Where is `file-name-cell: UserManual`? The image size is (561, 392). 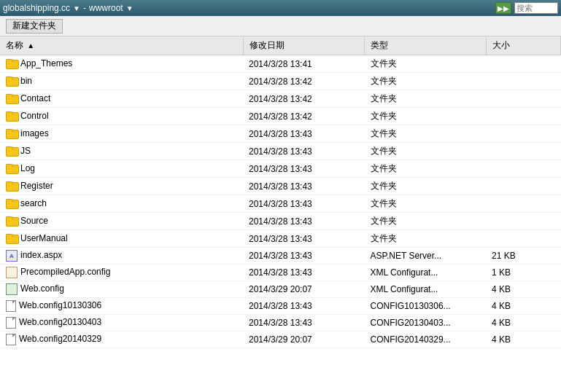 file-name-cell: UserManual is located at coordinates (121, 239).